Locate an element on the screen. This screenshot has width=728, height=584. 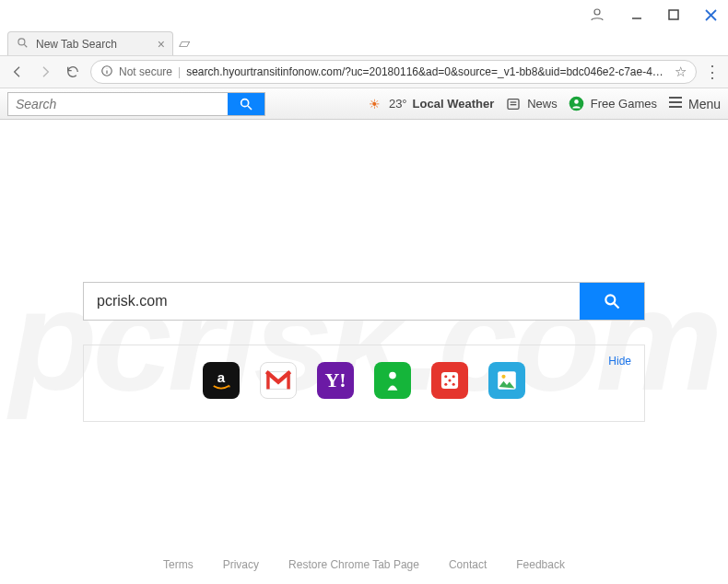
profile-icon is located at coordinates (597, 15).